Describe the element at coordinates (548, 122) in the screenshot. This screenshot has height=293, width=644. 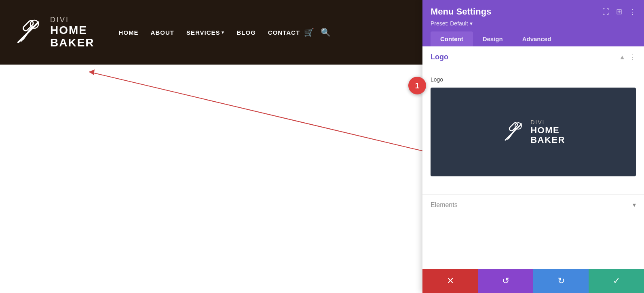
I see `logo-preview-divi: DIVI` at that location.